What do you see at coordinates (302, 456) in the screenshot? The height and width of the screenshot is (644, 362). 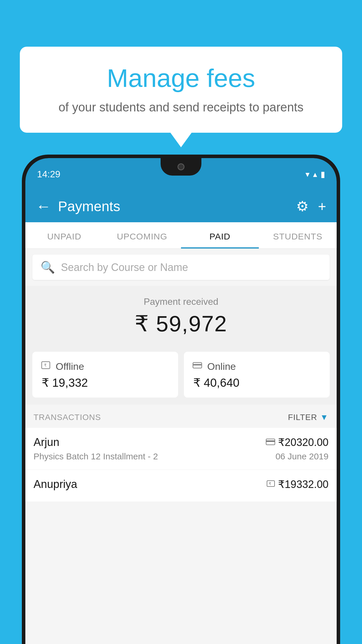 I see `transaction-date: 06 June 2019` at bounding box center [302, 456].